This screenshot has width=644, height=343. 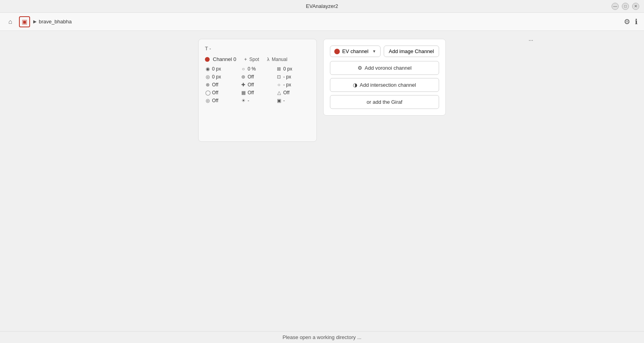 I want to click on spot-label: Spot, so click(x=254, y=59).